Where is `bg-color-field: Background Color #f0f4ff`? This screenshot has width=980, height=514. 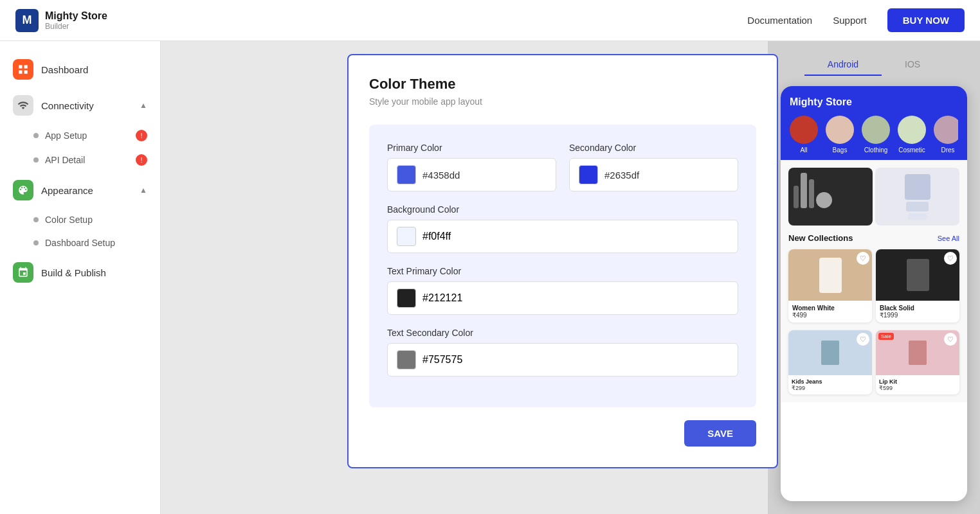 bg-color-field: Background Color #f0f4ff is located at coordinates (563, 229).